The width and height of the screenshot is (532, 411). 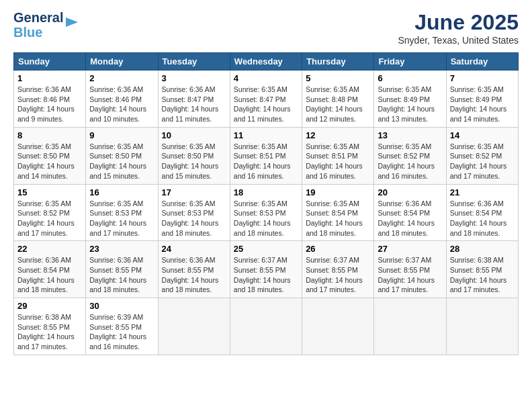 What do you see at coordinates (50, 212) in the screenshot?
I see `table-row: 15Sunrise: 6:35 AMSunset: 8:52 PMDayligh…` at bounding box center [50, 212].